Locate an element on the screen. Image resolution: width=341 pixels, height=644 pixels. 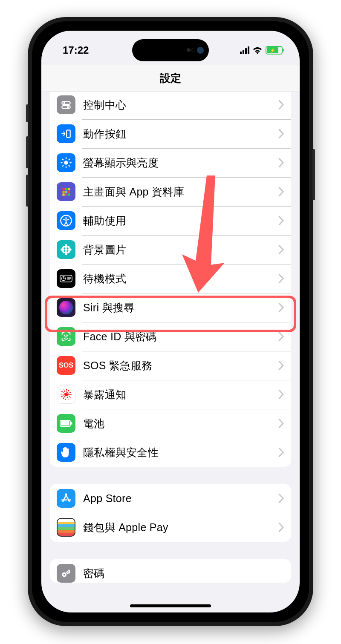
action-button-icon is located at coordinates (66, 134).